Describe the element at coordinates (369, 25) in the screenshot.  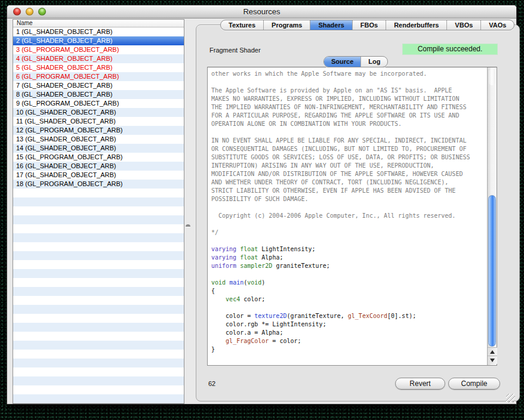
I see `tab-fbos: FBOs` at that location.